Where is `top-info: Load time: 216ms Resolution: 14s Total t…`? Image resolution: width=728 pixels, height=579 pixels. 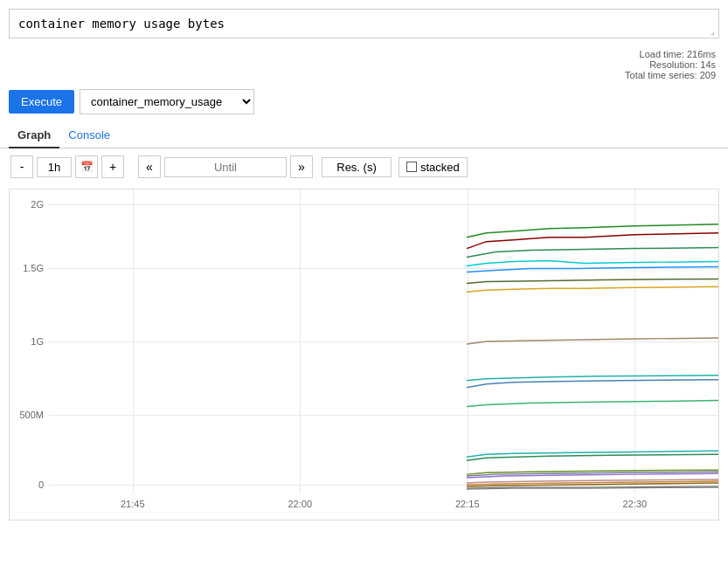 top-info: Load time: 216ms Resolution: 14s Total t… is located at coordinates (364, 65).